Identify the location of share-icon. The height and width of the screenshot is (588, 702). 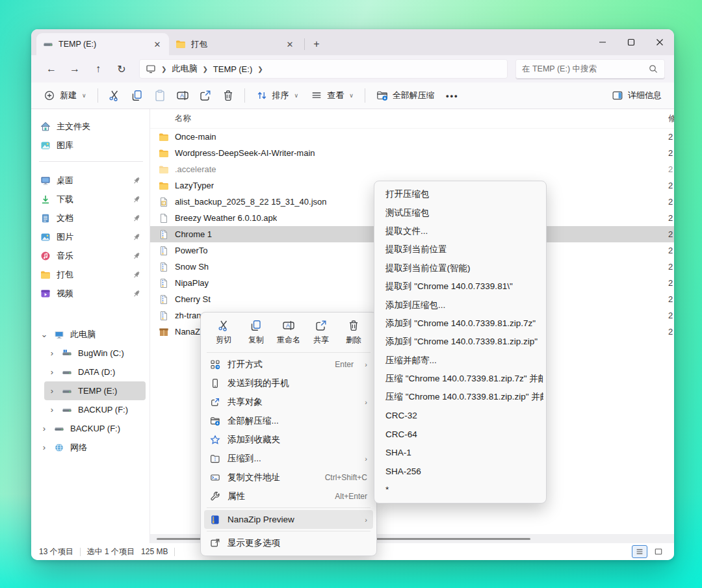
(321, 326).